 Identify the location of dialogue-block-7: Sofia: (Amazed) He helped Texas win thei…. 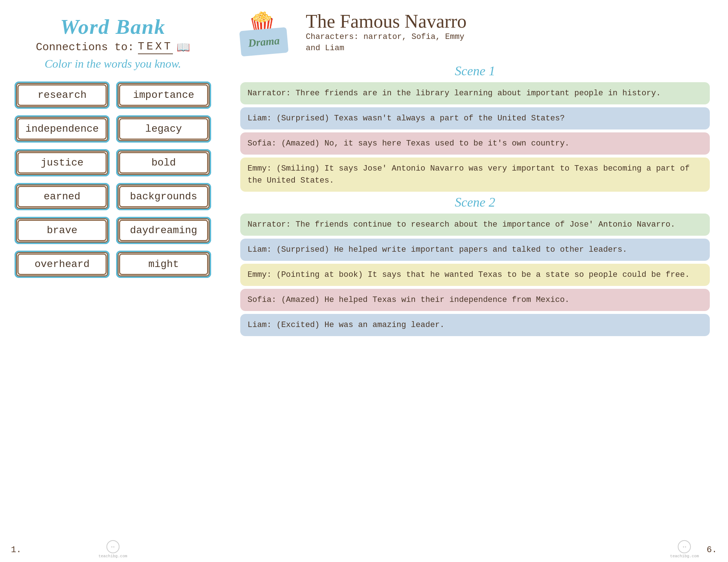
(475, 300).